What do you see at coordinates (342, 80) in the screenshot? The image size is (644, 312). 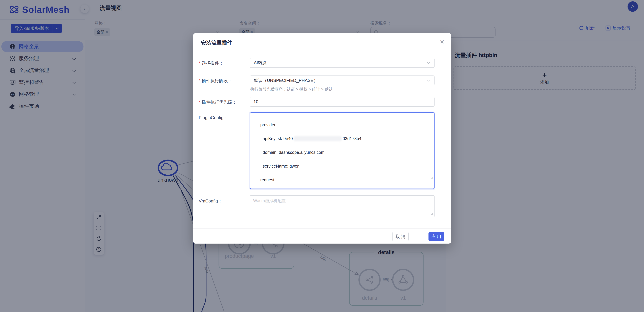 I see `phase-select: 默认（UNSPECIFIED_PHASE）` at bounding box center [342, 80].